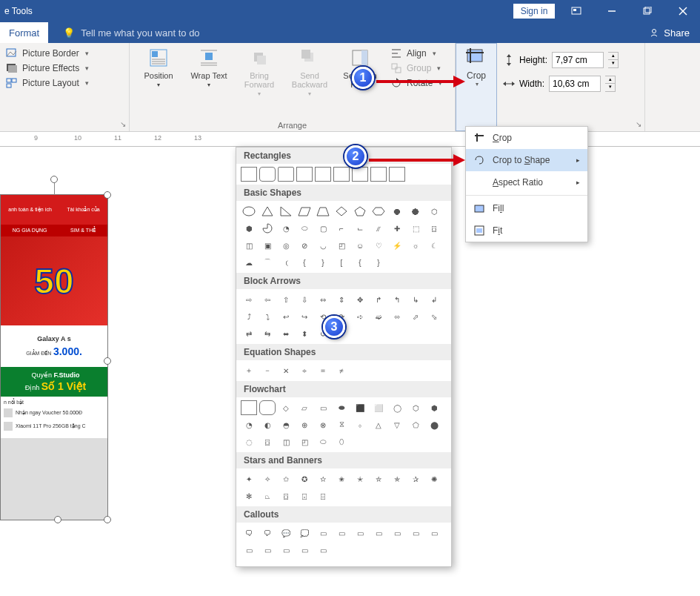  I want to click on shape-octagon: ⯄, so click(416, 211).